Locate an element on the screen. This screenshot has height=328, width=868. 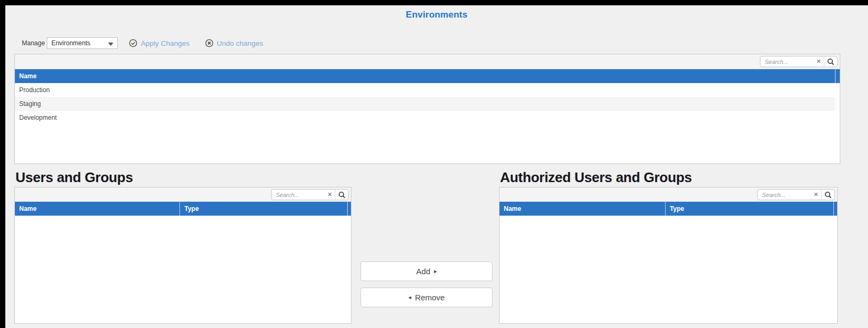
remove-button: ◂ Remove is located at coordinates (427, 297).